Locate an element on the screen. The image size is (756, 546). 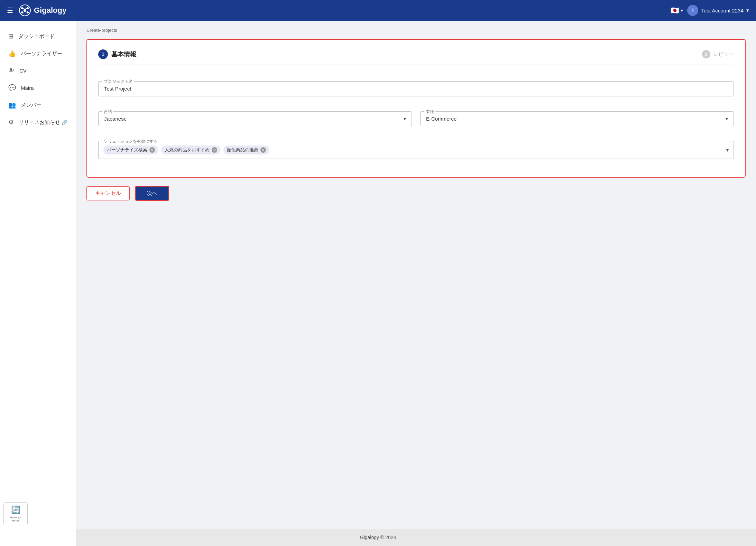
solution-tag-2: 人気の商品をおすすめ ✕ is located at coordinates (191, 150).